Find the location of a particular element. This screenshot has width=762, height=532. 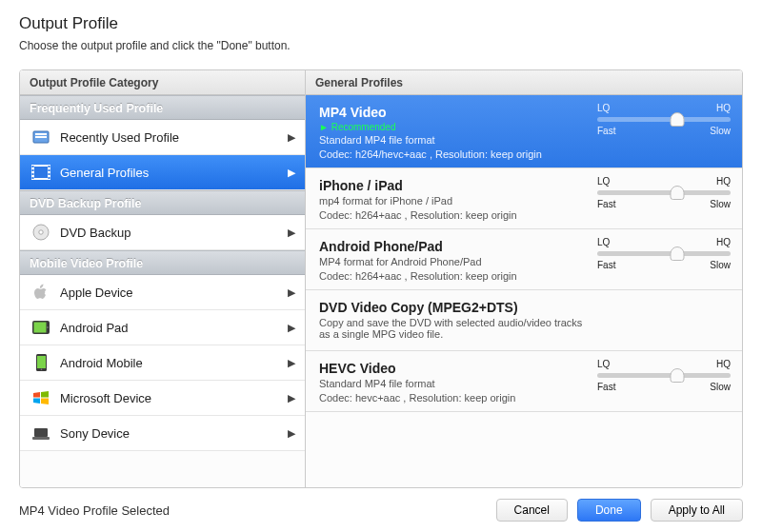

profile-item: HEVC VideoStandard MP4 file formatCodec:… is located at coordinates (524, 382).